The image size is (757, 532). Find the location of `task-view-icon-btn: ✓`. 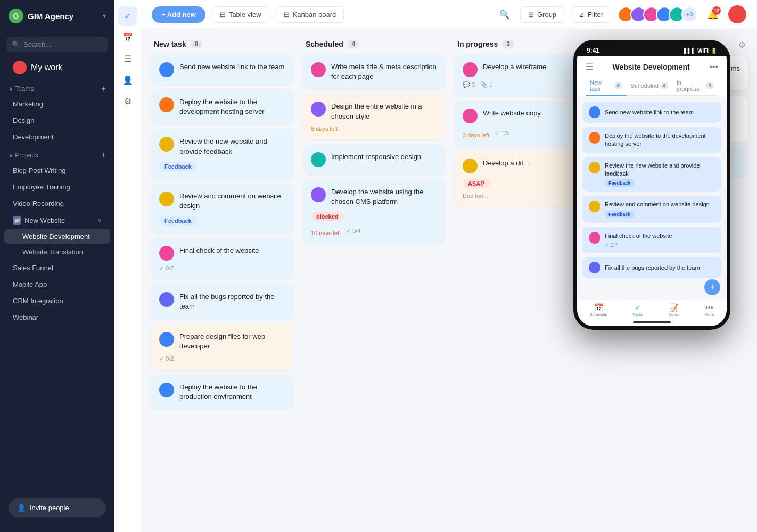

task-view-icon-btn: ✓ is located at coordinates (128, 16).